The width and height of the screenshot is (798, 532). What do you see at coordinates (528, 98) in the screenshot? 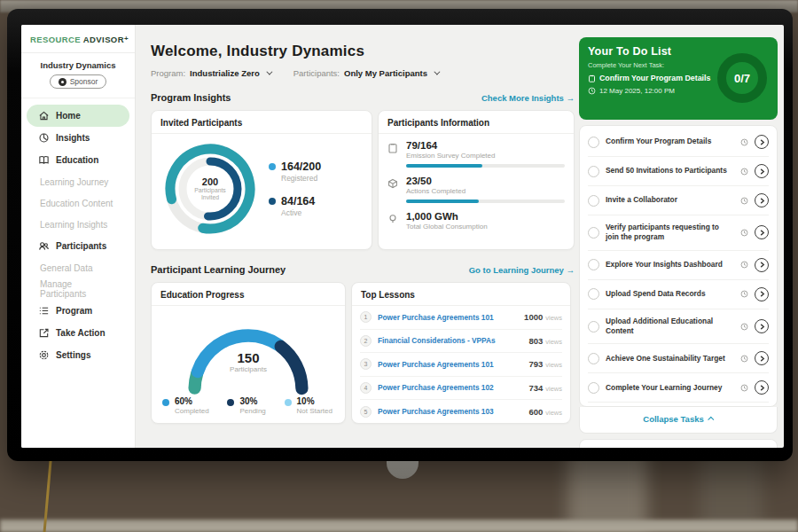
I see `check-more-insights-link: Check More Insights →` at bounding box center [528, 98].